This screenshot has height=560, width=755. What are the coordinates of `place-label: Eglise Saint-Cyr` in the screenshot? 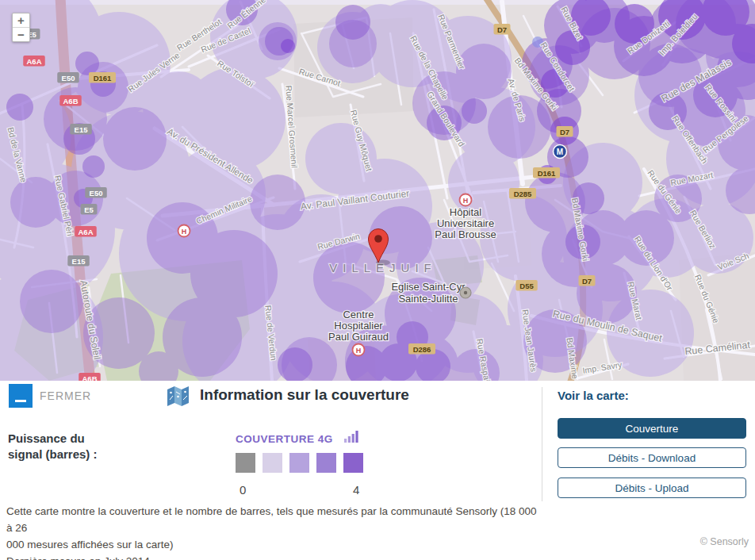 It's located at (428, 287).